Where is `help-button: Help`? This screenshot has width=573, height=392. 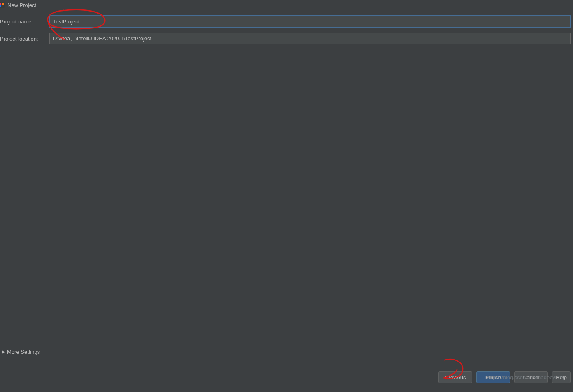 help-button: Help is located at coordinates (561, 377).